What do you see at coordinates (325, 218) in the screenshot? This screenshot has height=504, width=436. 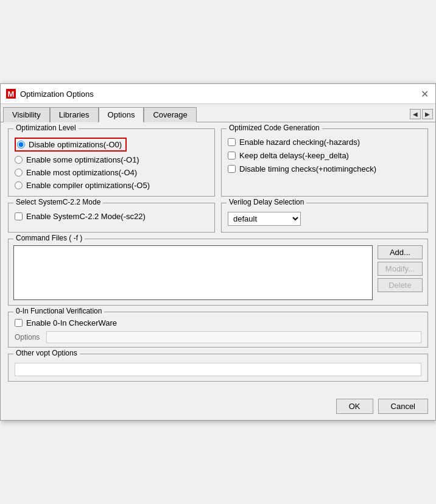 I see `verilog-delay-select-row: default min typ max` at bounding box center [325, 218].